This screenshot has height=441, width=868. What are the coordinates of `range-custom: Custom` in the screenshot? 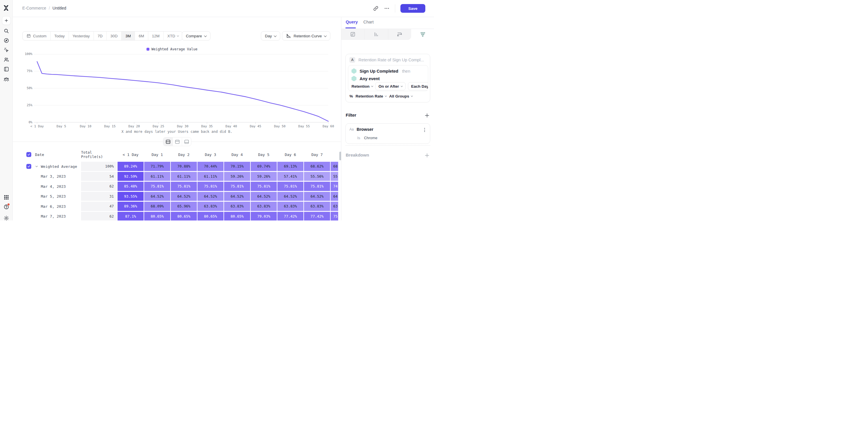 It's located at (36, 36).